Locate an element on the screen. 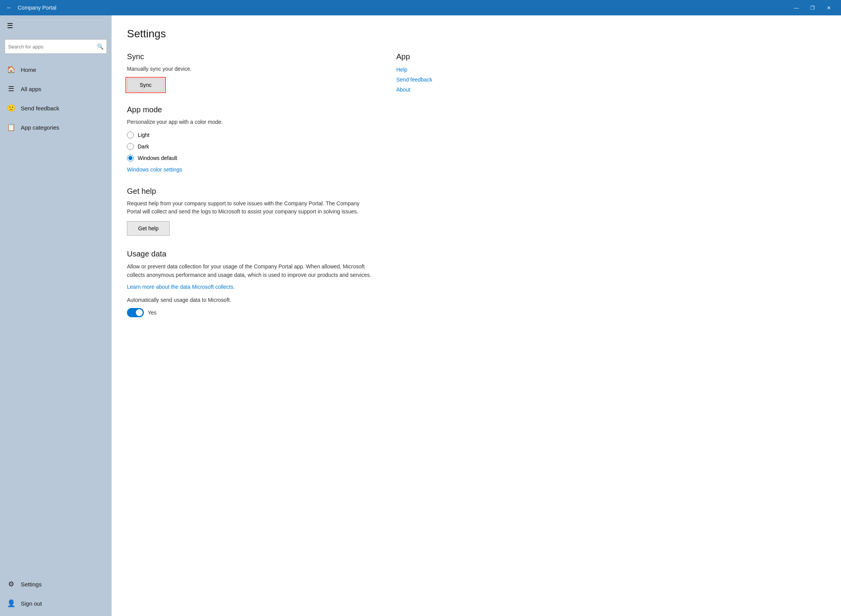 The height and width of the screenshot is (616, 841). color-mode-radio-group: Light Dark Windows default is located at coordinates (250, 147).